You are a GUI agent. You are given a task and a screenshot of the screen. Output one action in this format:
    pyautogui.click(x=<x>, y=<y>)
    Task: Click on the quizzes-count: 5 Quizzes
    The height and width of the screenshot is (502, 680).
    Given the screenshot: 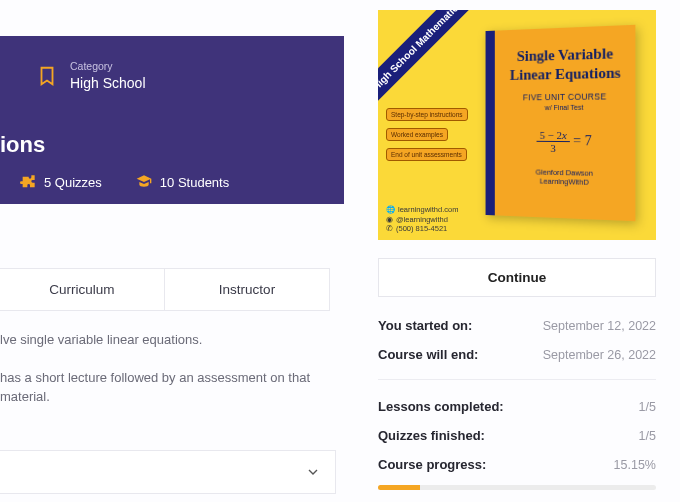 What is the action you would take?
    pyautogui.click(x=73, y=182)
    